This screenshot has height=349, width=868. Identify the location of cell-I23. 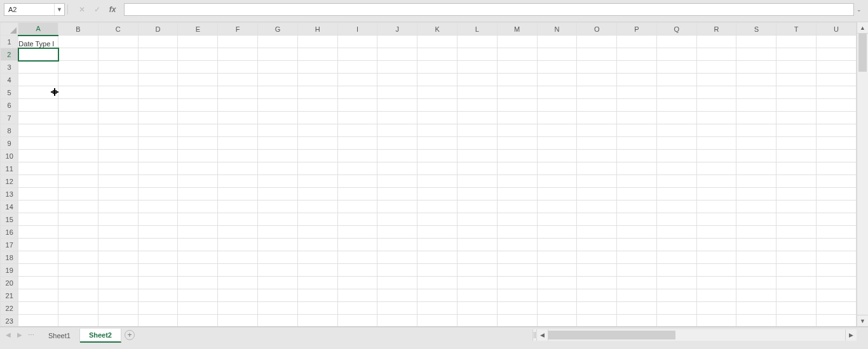
(357, 321).